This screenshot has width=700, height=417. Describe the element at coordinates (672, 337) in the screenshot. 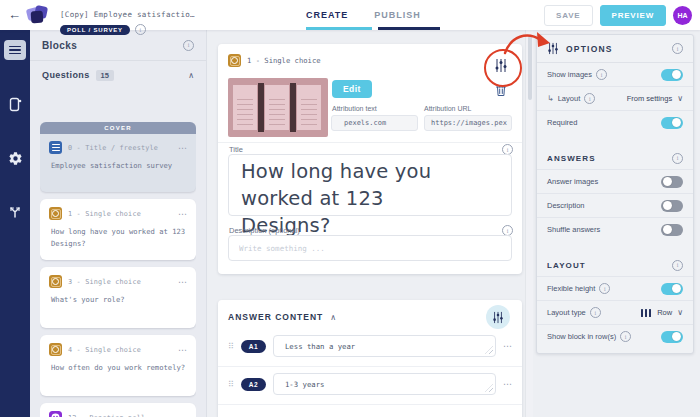

I see `show-block-in-rows-toggle` at that location.